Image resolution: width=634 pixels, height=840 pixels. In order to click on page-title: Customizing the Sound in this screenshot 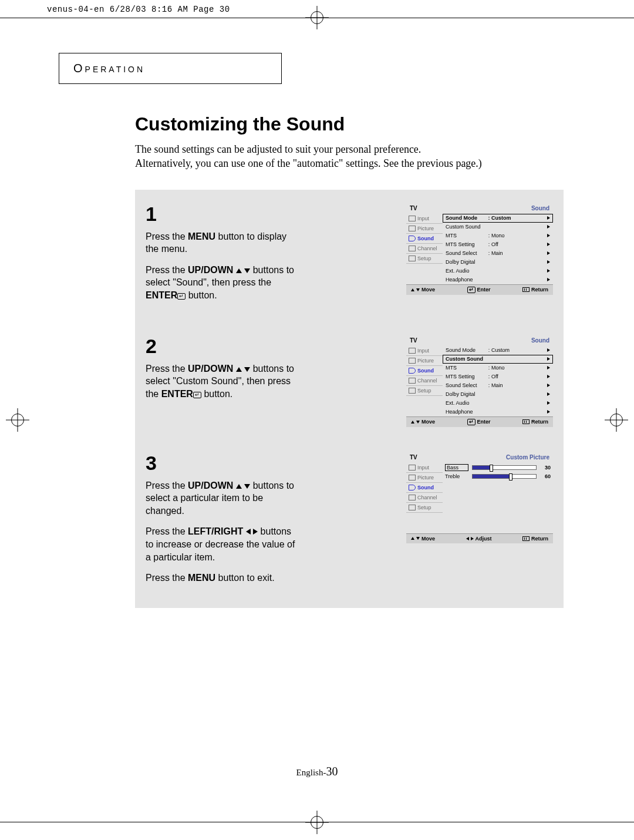, I will do `click(349, 125)`.